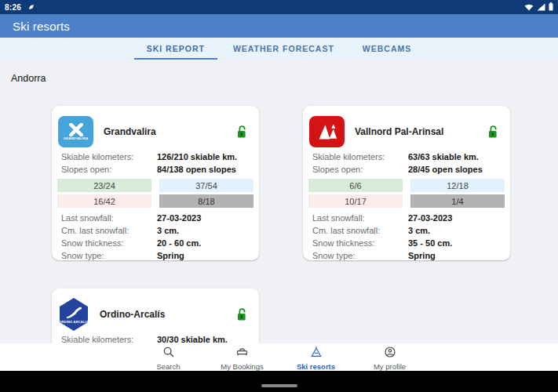 This screenshot has width=558, height=392. Describe the element at coordinates (316, 358) in the screenshot. I see `nav-item-ski-resorts: Ski resorts` at that location.